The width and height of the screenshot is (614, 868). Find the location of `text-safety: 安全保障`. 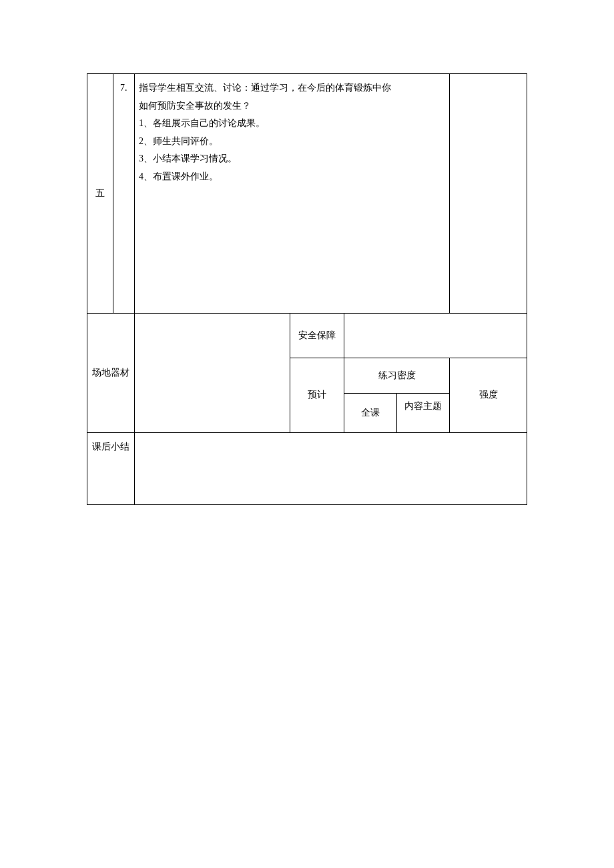

text-safety: 安全保障 is located at coordinates (317, 335).